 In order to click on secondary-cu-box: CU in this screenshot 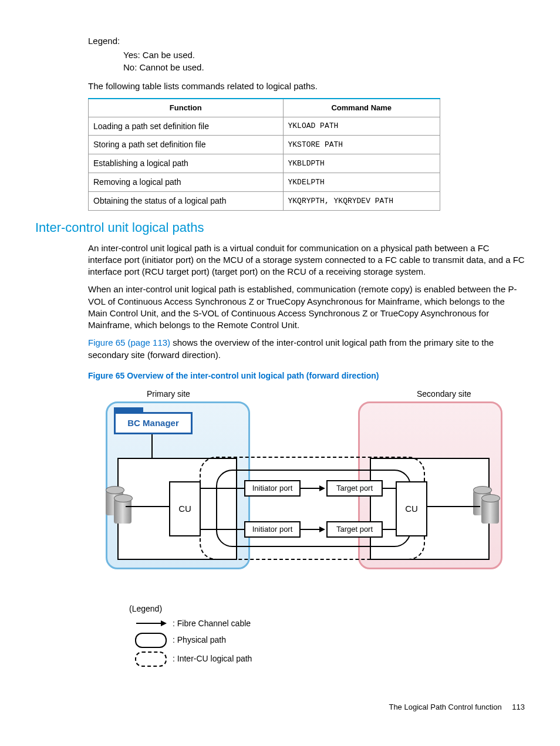, I will do `click(411, 509)`.